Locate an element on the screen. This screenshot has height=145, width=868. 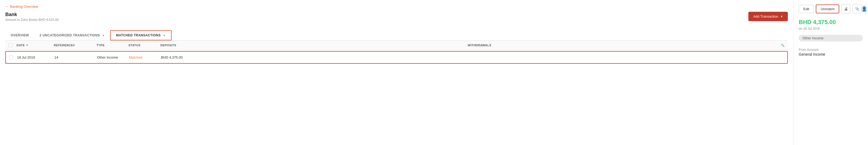
right-panel: Edit Unmatch 🖨 📎 👤 BHD 4,375.00 on 18 Ju… is located at coordinates (831, 72).